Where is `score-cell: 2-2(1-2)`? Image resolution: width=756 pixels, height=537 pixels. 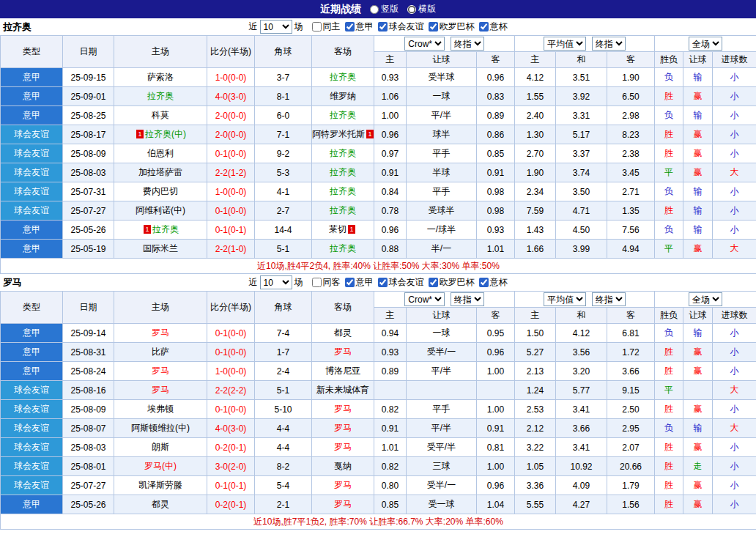
score-cell: 2-2(1-2) is located at coordinates (231, 173).